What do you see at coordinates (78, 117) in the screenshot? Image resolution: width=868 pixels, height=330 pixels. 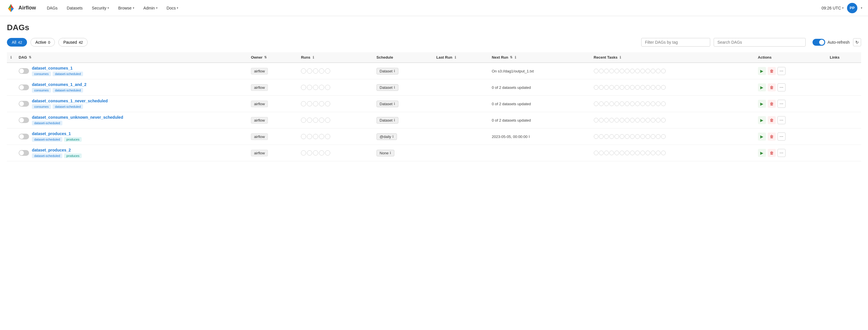 I see `dag-name-3: dataset_consumes_unknown_never_scheduled` at bounding box center [78, 117].